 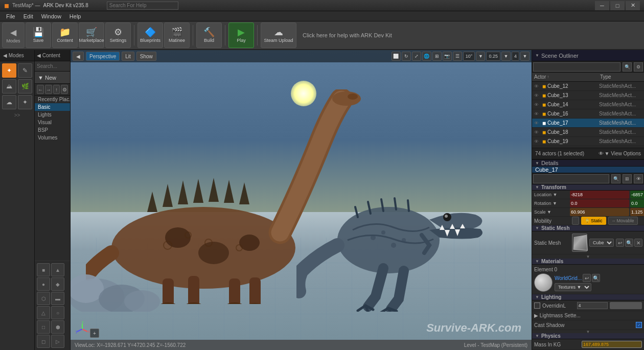 What do you see at coordinates (588, 170) in the screenshot?
I see `actor-name-input` at bounding box center [588, 170].